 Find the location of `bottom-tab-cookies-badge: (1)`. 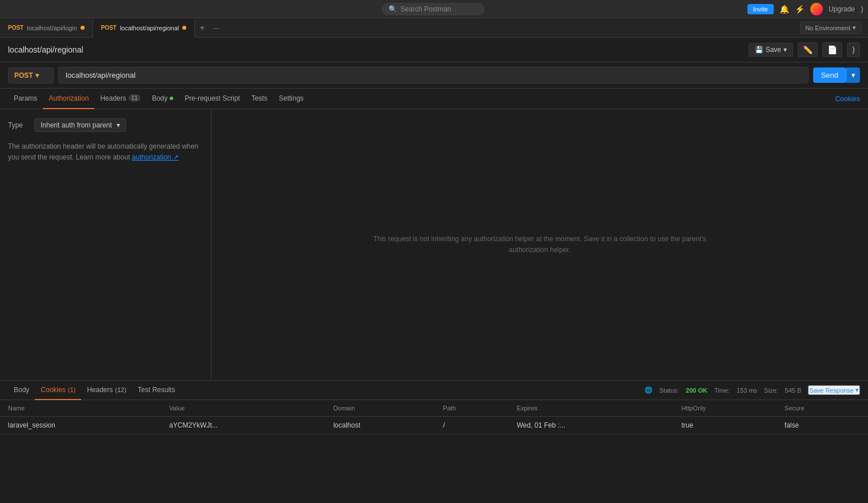

bottom-tab-cookies-badge: (1) is located at coordinates (72, 390).